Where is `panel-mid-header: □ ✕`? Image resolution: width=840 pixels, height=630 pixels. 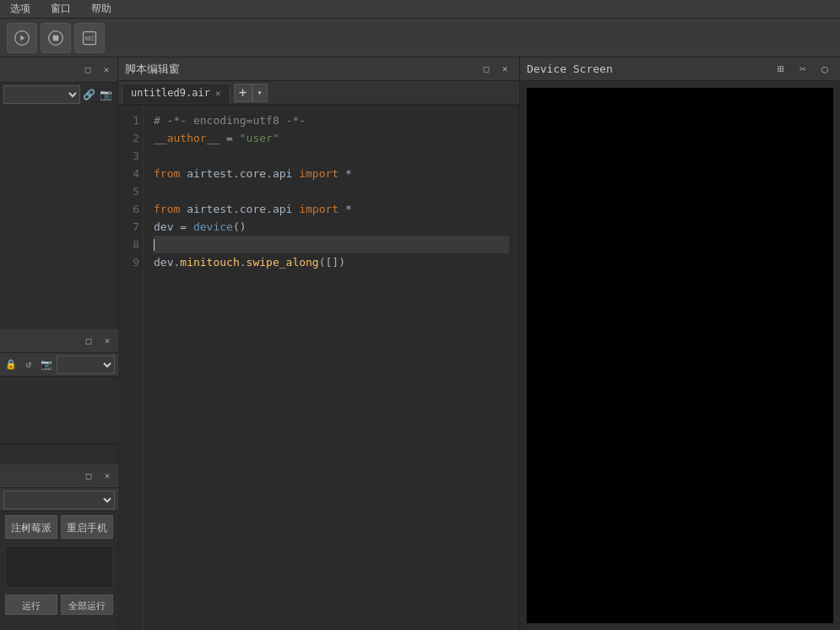
panel-mid-header: □ ✕ is located at coordinates (59, 341).